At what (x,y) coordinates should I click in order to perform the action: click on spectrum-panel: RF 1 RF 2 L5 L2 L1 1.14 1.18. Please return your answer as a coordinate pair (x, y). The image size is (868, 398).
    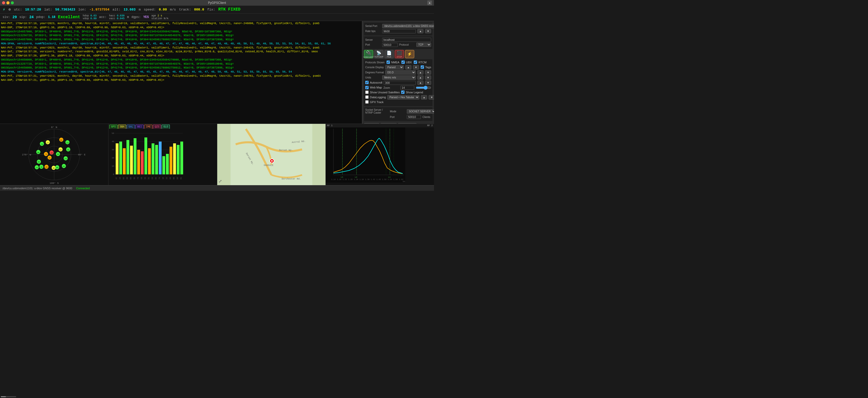
    Looking at the image, I should click on (380, 154).